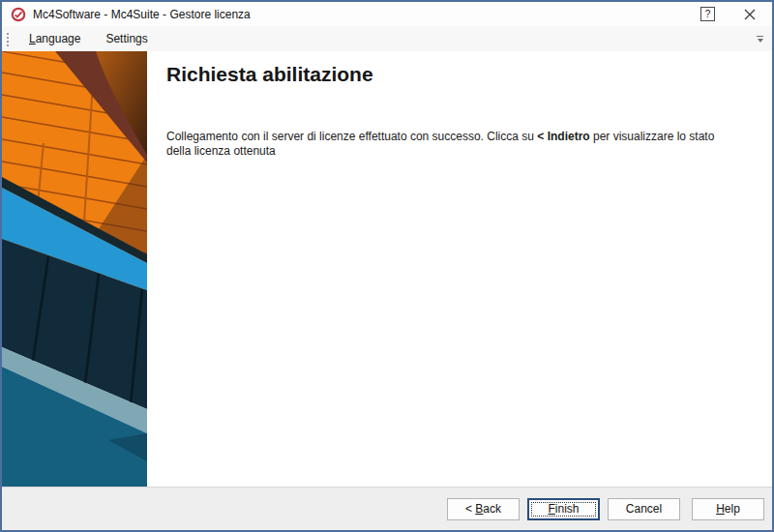 The image size is (774, 532). What do you see at coordinates (563, 509) in the screenshot?
I see `finish-button: Finish` at bounding box center [563, 509].